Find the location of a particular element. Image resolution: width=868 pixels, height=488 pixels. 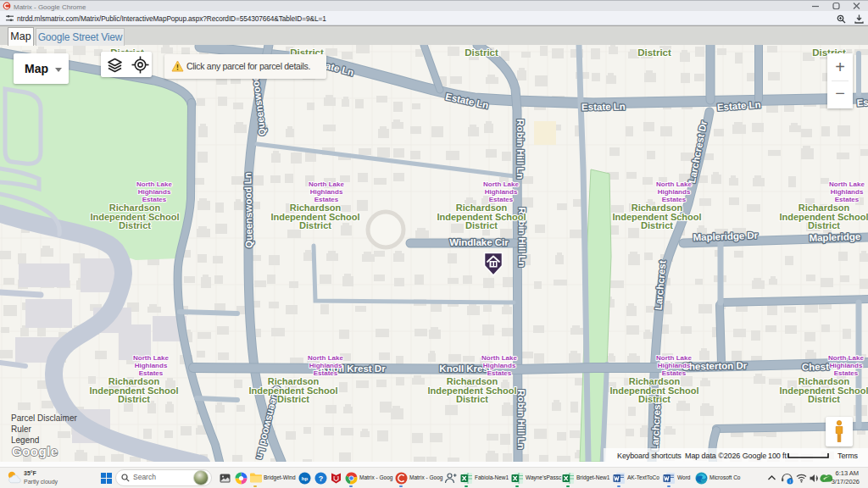

svg-text: Terms is located at coordinates (848, 456).